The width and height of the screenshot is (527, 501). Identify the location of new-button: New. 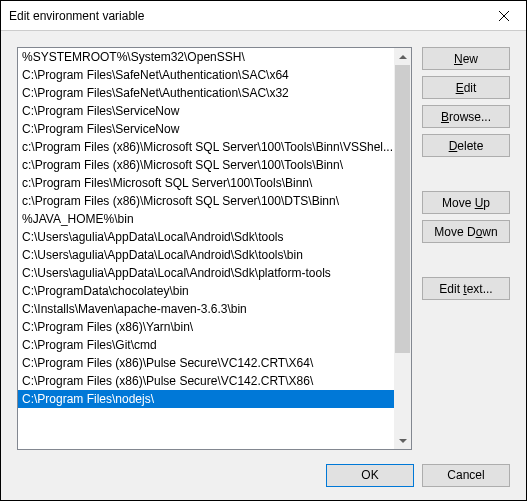
(466, 58).